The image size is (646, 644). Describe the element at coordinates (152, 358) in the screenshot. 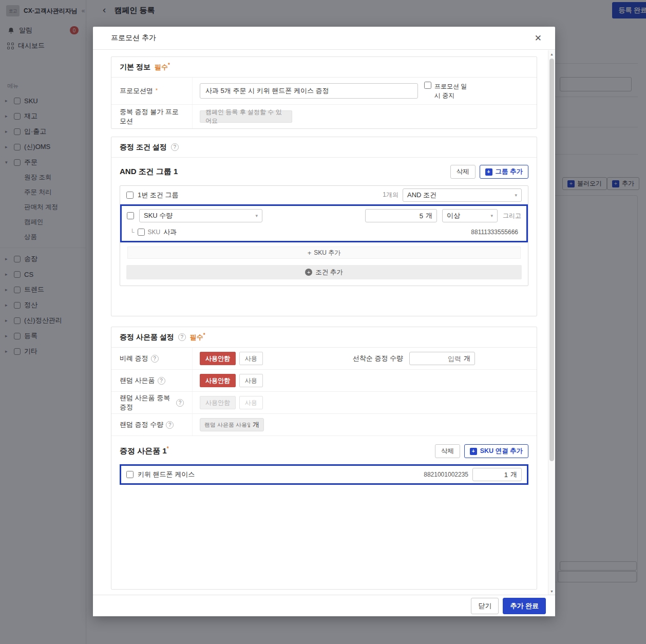

I see `proportional-gift-label: 비례 증정 ?` at that location.